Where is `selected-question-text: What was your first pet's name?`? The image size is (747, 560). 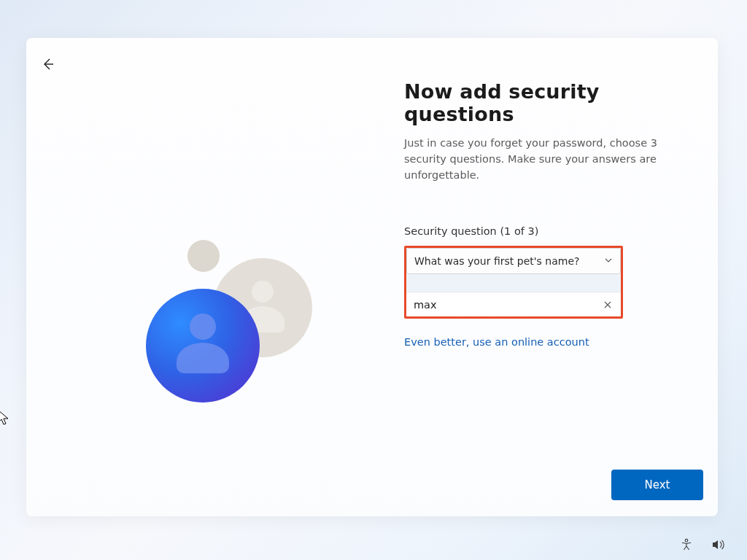 selected-question-text: What was your first pet's name? is located at coordinates (497, 261).